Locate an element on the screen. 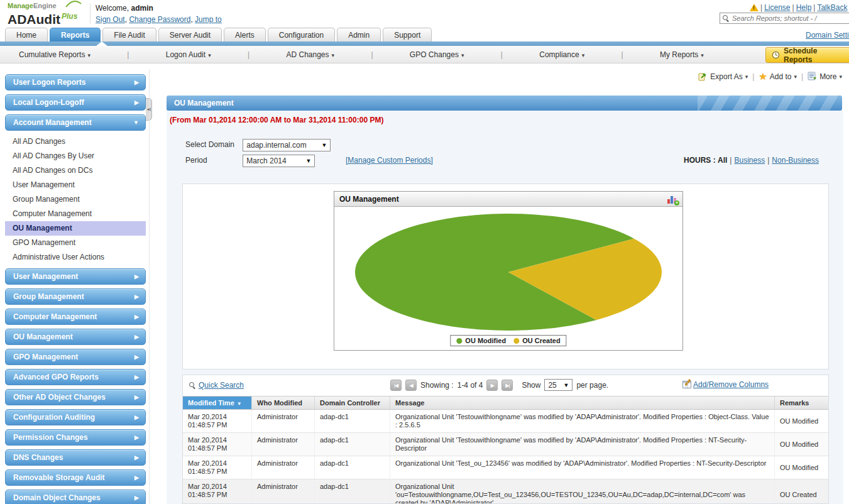  sidebar-item-user-management: User Management is located at coordinates (75, 185).